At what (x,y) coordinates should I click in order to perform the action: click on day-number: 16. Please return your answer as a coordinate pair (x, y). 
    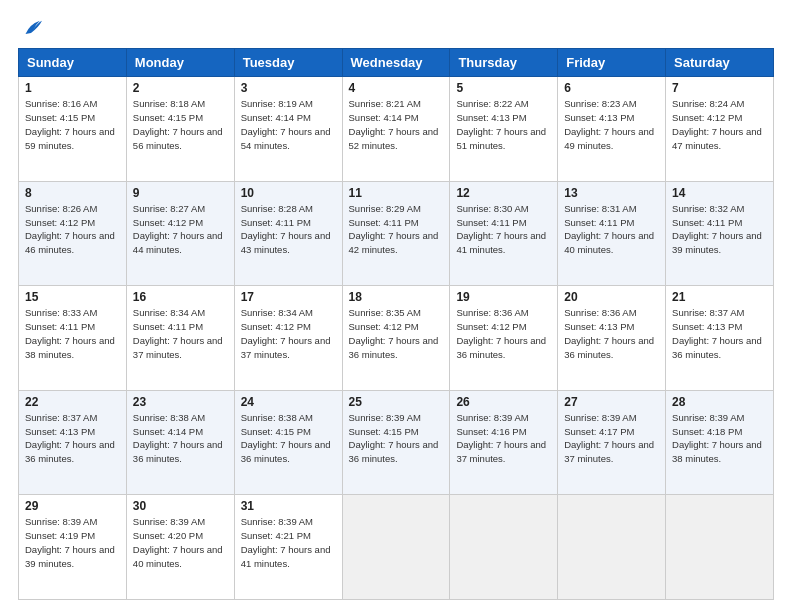
    Looking at the image, I should click on (180, 297).